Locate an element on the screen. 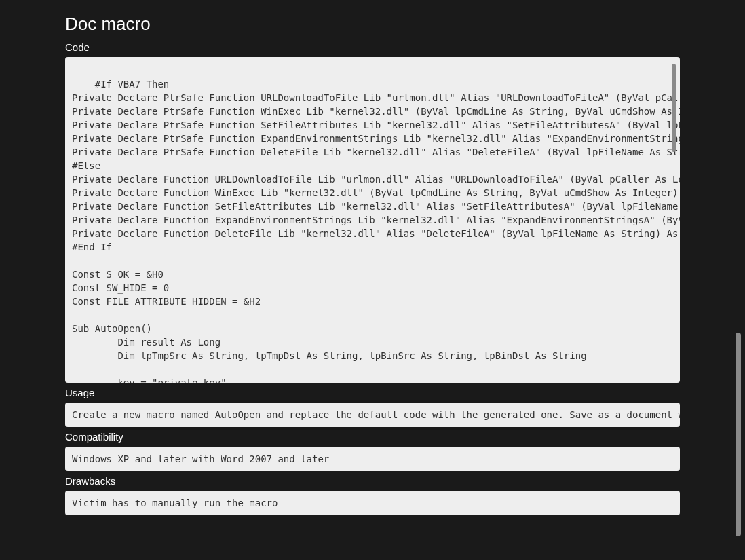 This screenshot has width=745, height=560. compatibility-label: Compatibility is located at coordinates (372, 437).